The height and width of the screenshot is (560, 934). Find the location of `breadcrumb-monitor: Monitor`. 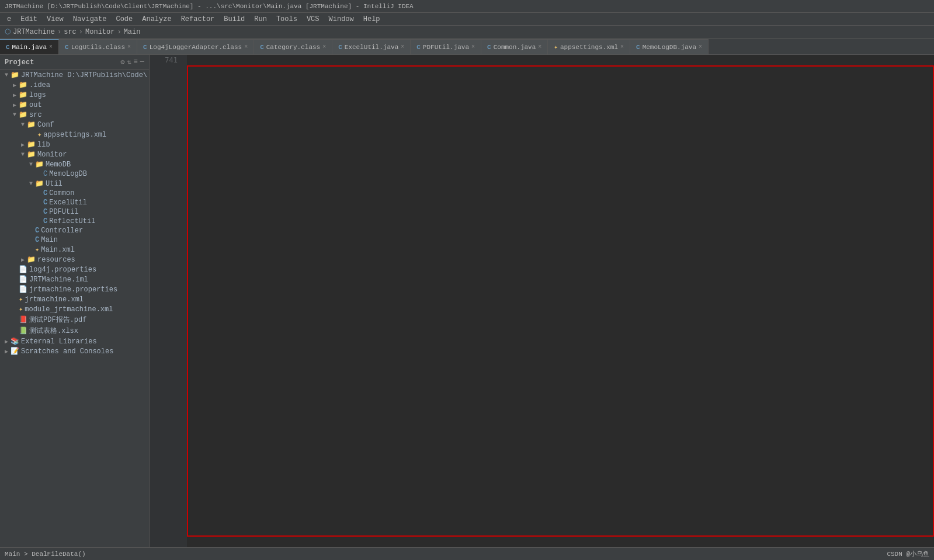

breadcrumb-monitor: Monitor is located at coordinates (100, 32).